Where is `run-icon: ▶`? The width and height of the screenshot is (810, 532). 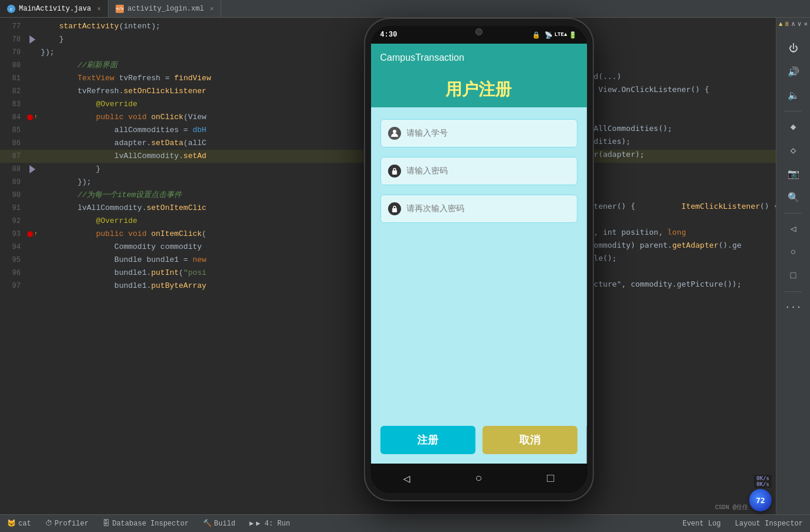
run-icon: ▶ is located at coordinates (251, 524).